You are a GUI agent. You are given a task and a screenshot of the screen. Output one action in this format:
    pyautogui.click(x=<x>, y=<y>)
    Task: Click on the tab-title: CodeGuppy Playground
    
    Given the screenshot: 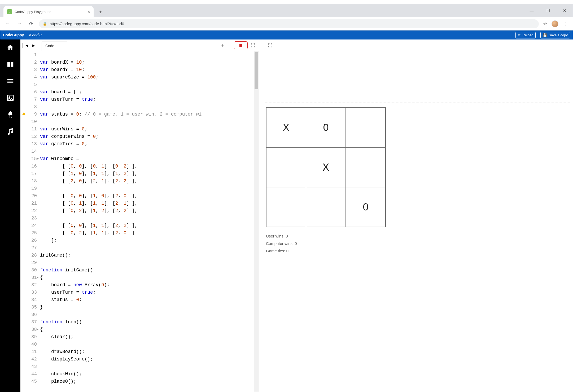 What is the action you would take?
    pyautogui.click(x=50, y=12)
    